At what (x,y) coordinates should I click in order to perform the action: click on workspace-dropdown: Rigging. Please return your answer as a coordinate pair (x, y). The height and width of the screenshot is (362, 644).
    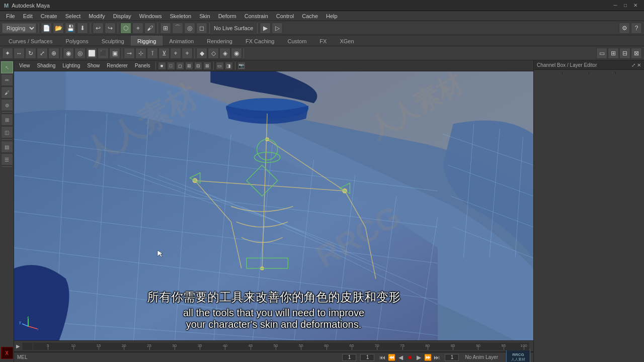
    Looking at the image, I should click on (19, 28).